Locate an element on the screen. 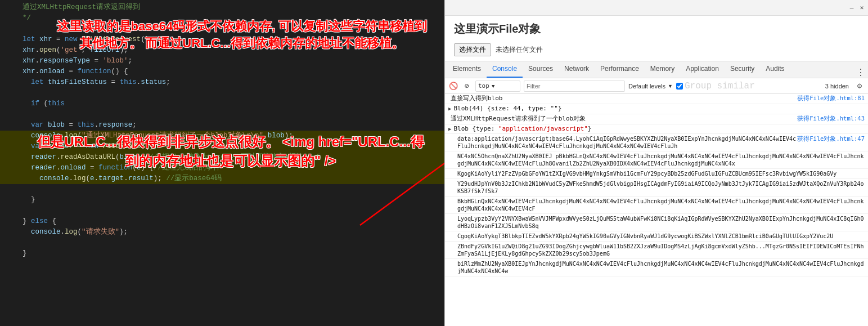 Image resolution: width=868 pixels, height=326 pixels. group-similar-label: Group similar is located at coordinates (720, 86).